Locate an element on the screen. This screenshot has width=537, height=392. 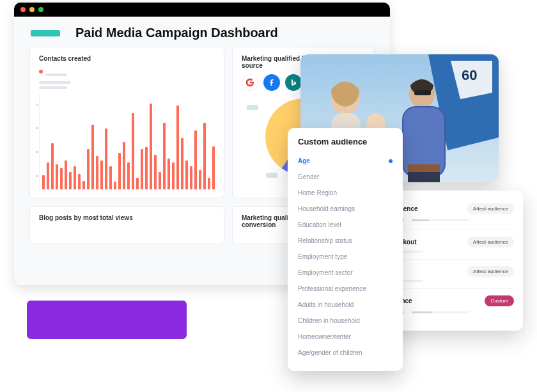
audience-filter-label: Gender is located at coordinates (308, 176).